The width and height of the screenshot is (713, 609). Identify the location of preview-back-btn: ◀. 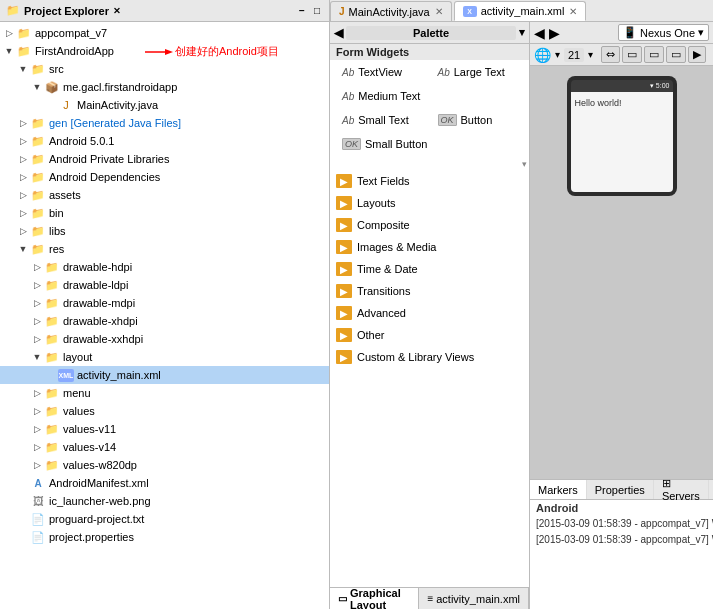
(540, 33).